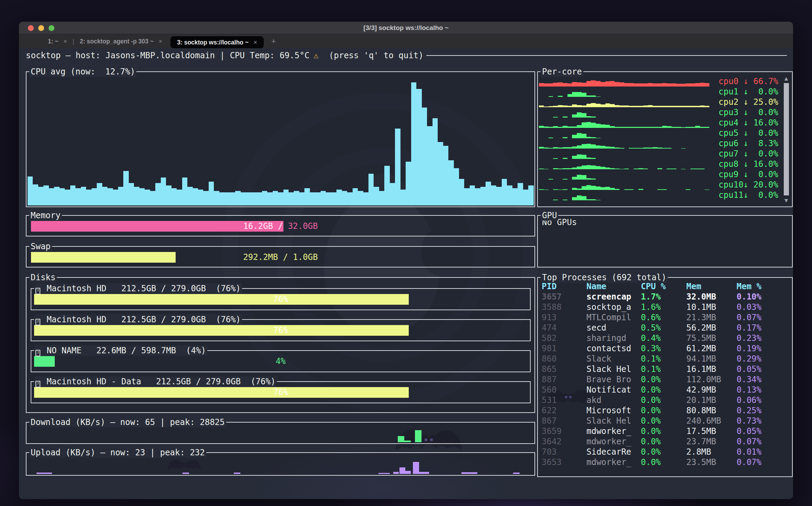 The image size is (812, 506). What do you see at coordinates (745, 102) in the screenshot?
I see `core-label: cpu2 ↓ 25.0%` at bounding box center [745, 102].